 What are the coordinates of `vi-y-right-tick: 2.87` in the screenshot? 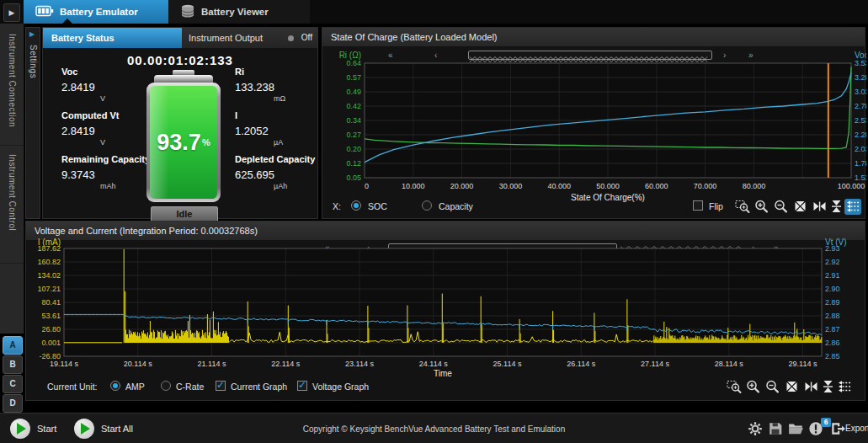 It's located at (833, 329).